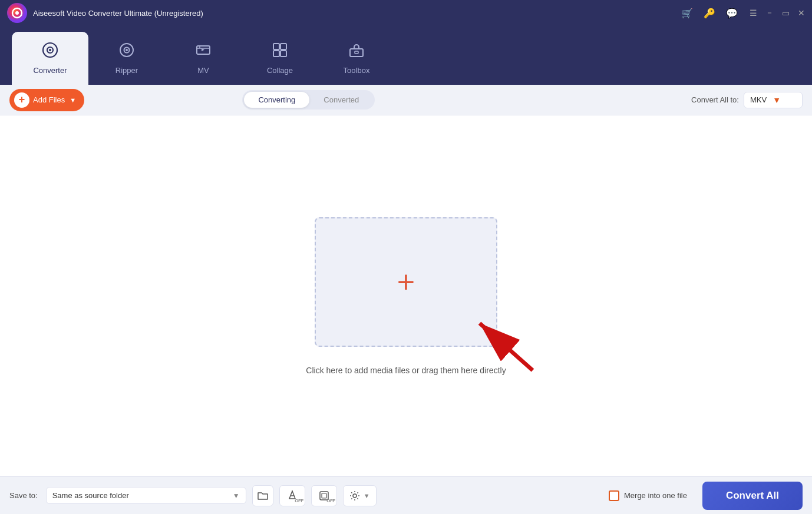  I want to click on footer: Save to: Same as source folder ▼ OFF OFF, so click(406, 495).